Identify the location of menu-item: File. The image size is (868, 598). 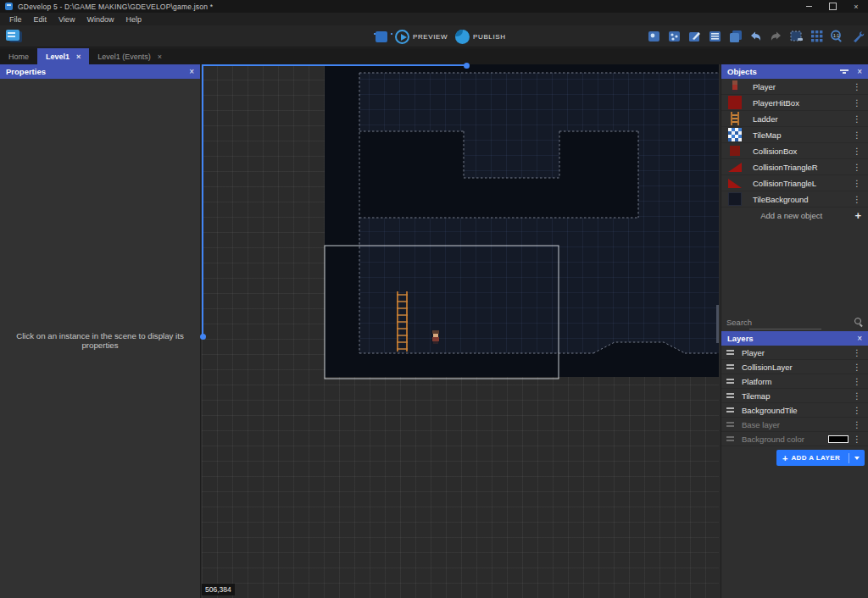
(15, 19).